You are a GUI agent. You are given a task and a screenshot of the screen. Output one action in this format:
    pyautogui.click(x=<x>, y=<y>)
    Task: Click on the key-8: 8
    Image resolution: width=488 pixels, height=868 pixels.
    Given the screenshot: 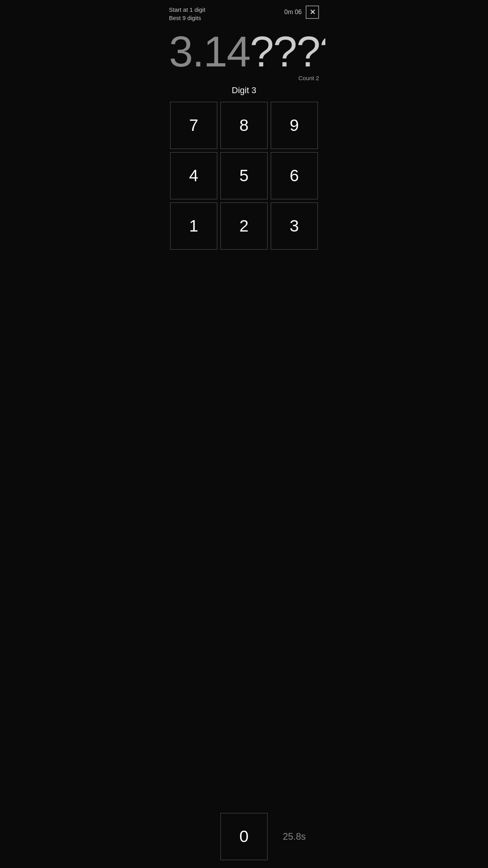 What is the action you would take?
    pyautogui.click(x=244, y=125)
    